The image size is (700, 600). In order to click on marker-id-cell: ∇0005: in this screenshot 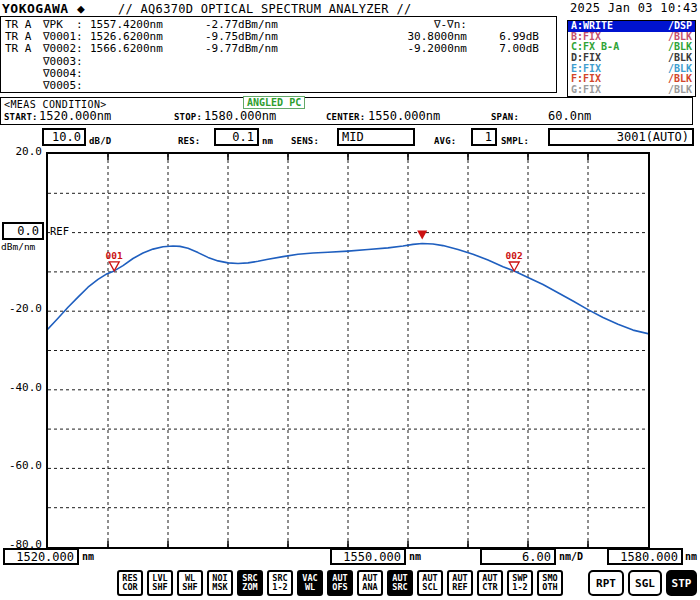, I will do `click(66, 86)`.